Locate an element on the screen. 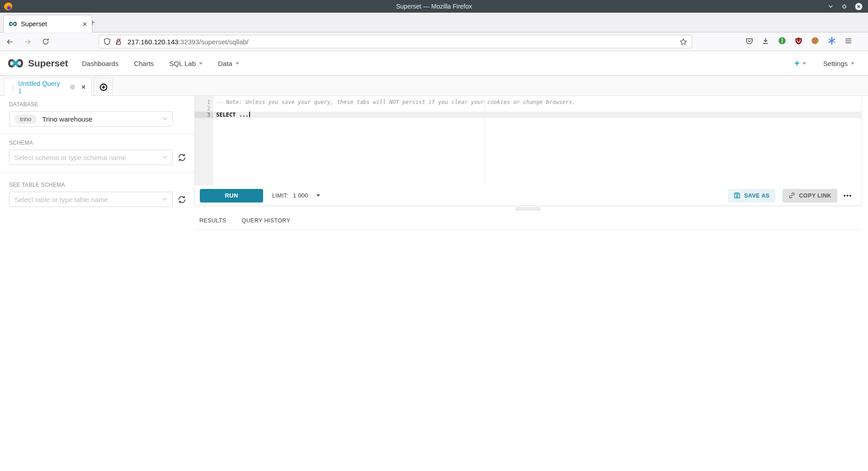 Image resolution: width=868 pixels, height=471 pixels. text-cursor is located at coordinates (250, 114).